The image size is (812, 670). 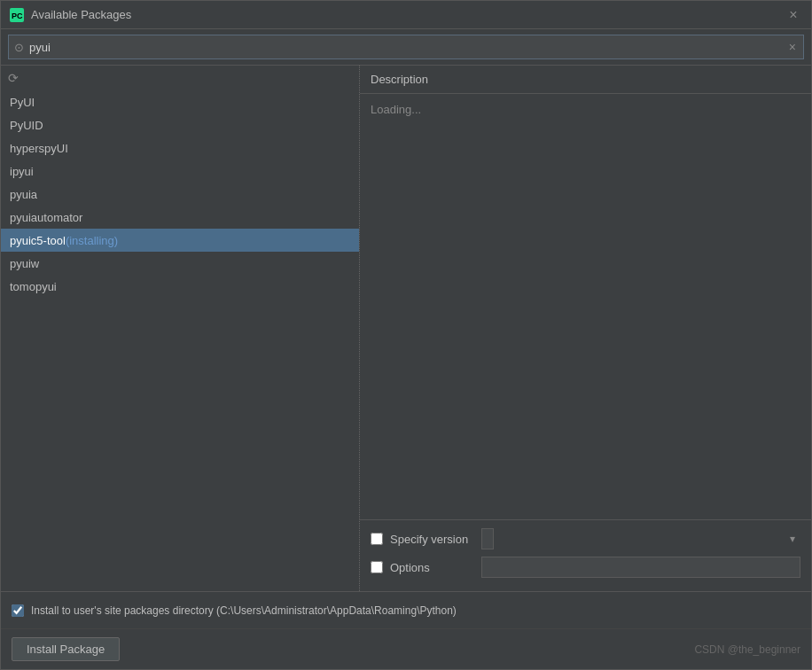 I want to click on install-bar: Install Package CSDN @the_beginner, so click(x=406, y=649).